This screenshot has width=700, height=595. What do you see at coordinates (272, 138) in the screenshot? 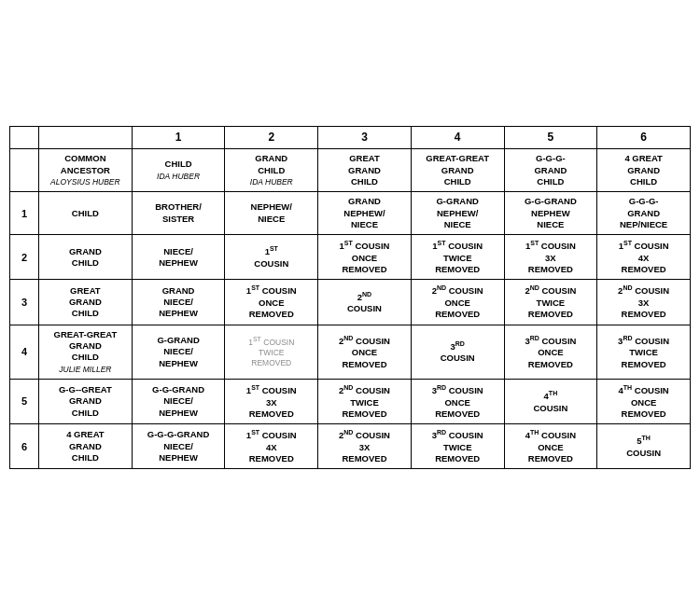
I see `col-header-2: 2` at bounding box center [272, 138].